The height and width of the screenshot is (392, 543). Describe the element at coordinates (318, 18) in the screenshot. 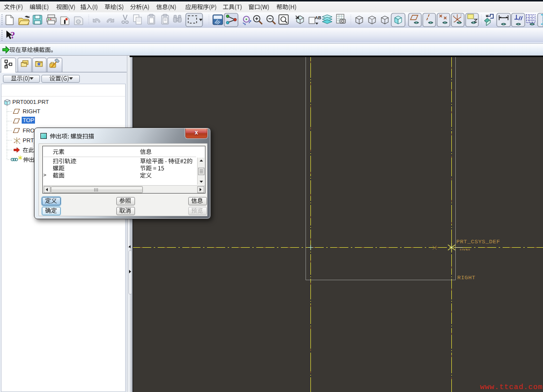

I see `svg-text: AB` at that location.